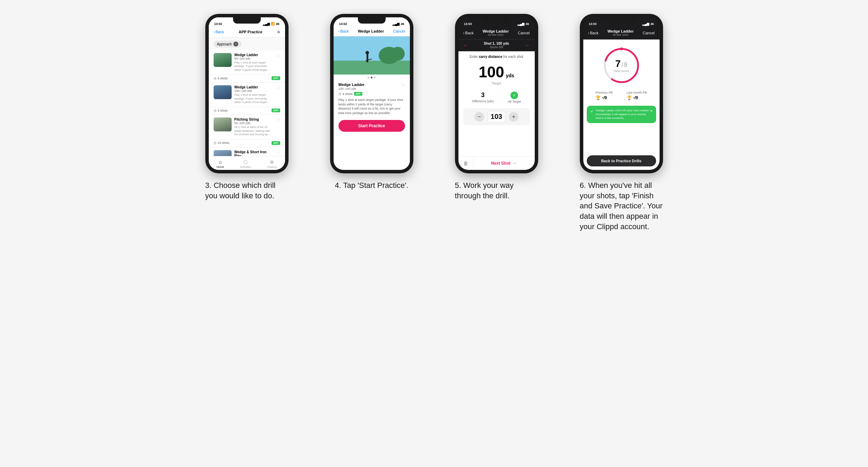 This screenshot has height=467, width=868. What do you see at coordinates (372, 98) in the screenshot?
I see `detail-card: Wedge Ladder 100–140 yds ☆ ◷ 9 shots APP…` at bounding box center [372, 98].